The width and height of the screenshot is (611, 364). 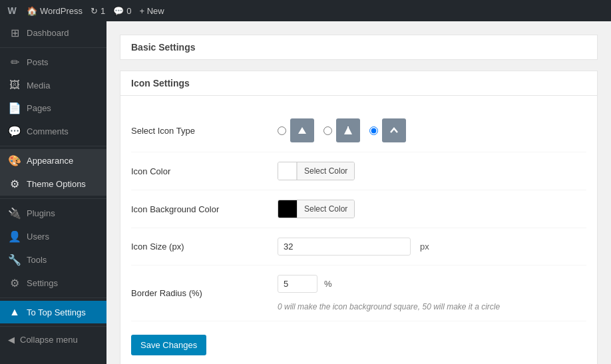 I want to click on sidebar-label-dashboard: Dashboard, so click(x=48, y=33).